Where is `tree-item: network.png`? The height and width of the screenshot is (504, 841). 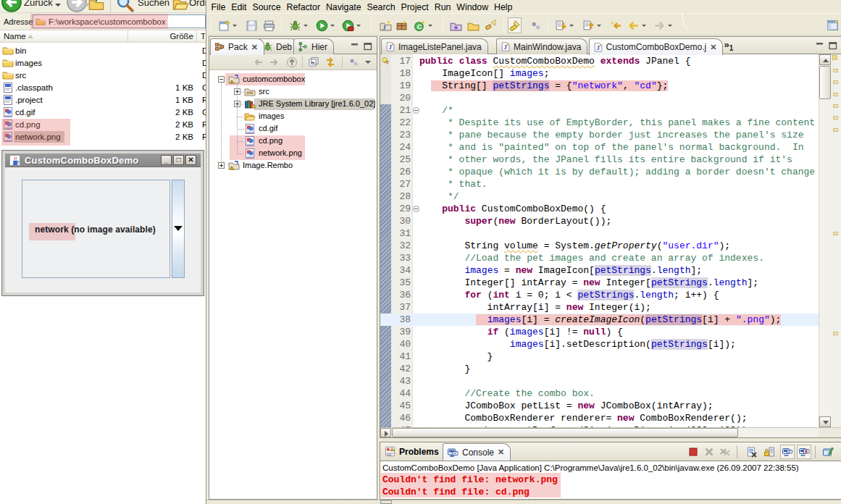 tree-item: network.png is located at coordinates (293, 154).